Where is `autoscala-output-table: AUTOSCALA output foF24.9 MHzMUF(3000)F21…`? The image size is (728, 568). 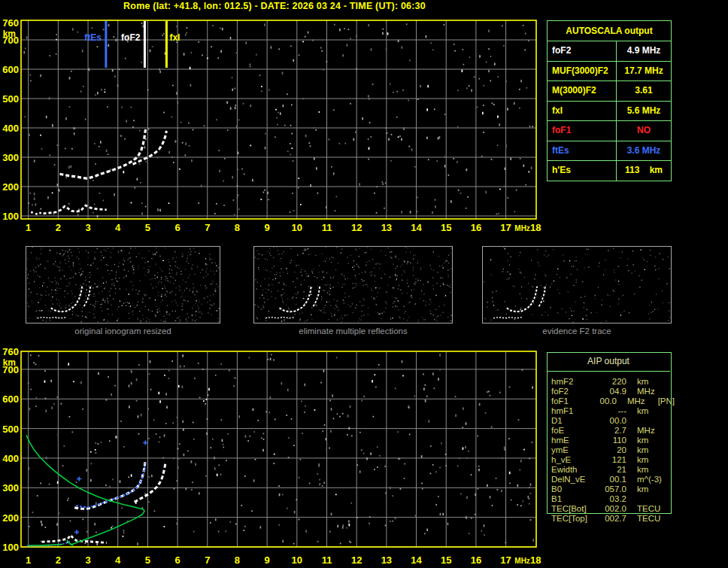
autoscala-output-table: AUTOSCALA output foF24.9 MHzMUF(3000)F21… is located at coordinates (609, 101).